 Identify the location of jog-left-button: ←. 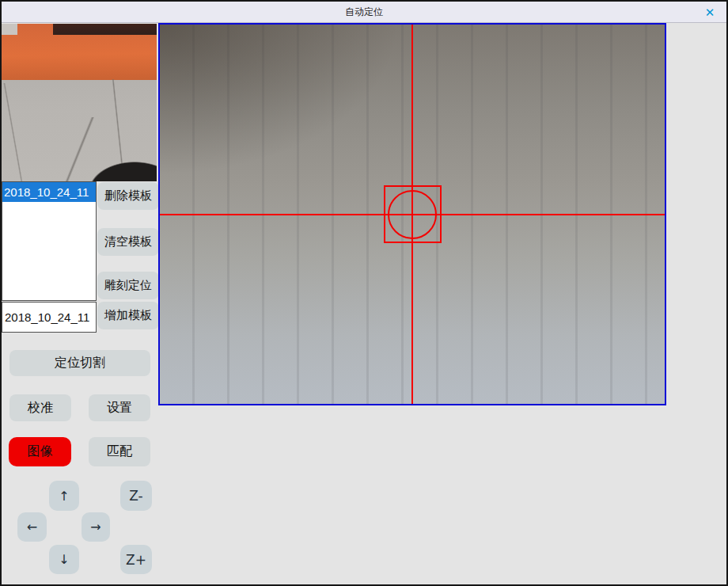
(32, 527).